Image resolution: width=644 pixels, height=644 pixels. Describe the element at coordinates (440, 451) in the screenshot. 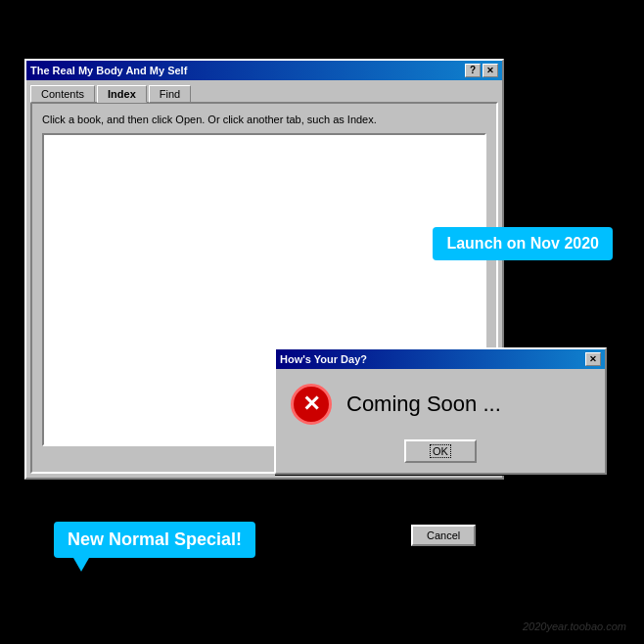

I see `ok-button-inner: OK` at that location.